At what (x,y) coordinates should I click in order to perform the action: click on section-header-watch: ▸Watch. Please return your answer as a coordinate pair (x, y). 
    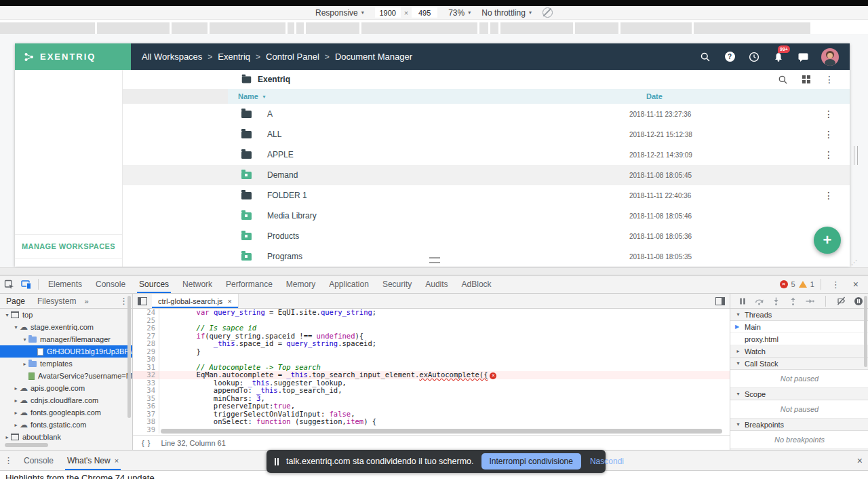
    Looking at the image, I should click on (799, 351).